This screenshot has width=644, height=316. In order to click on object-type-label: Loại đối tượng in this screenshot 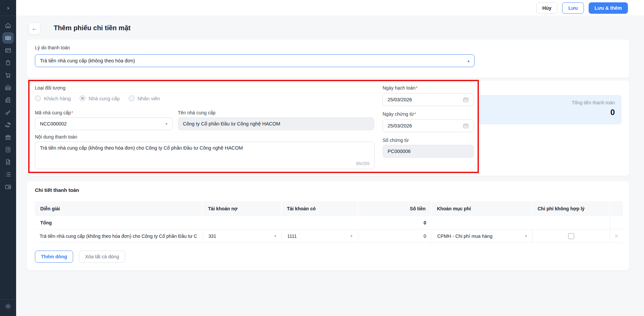, I will do `click(50, 88)`.